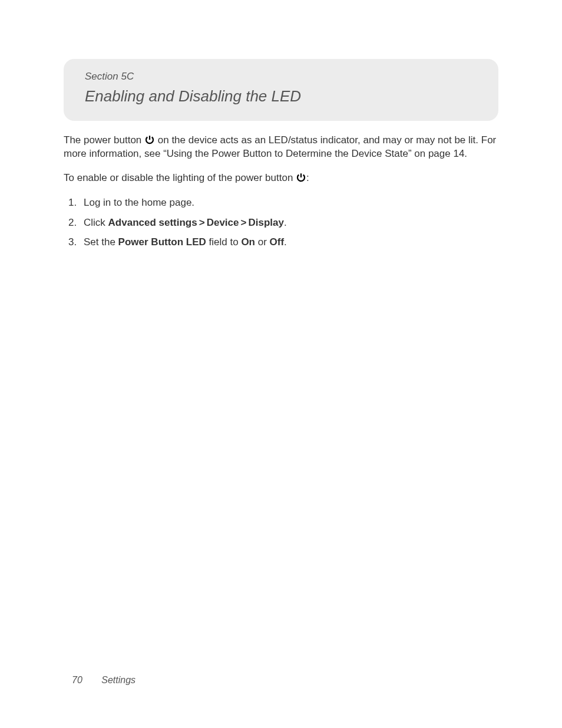  Describe the element at coordinates (283, 203) in the screenshot. I see `list-item: Log in to the home page.` at that location.